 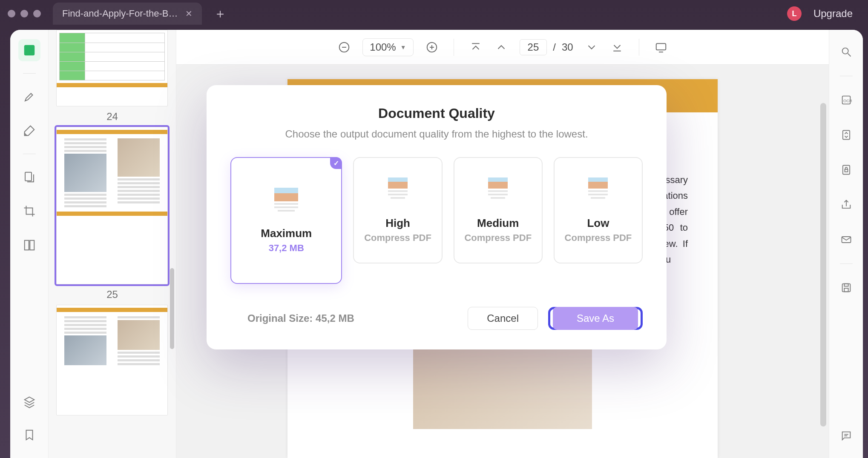 I want to click on save-button, so click(x=846, y=288).